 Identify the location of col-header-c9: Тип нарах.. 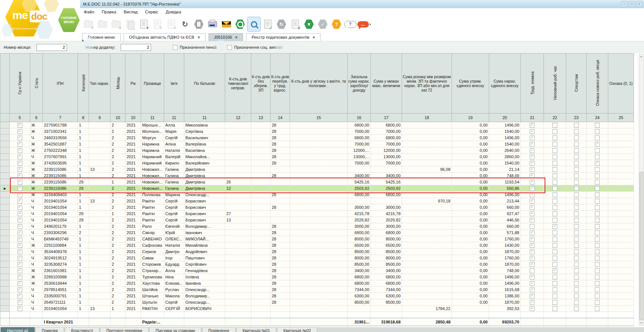
(100, 83).